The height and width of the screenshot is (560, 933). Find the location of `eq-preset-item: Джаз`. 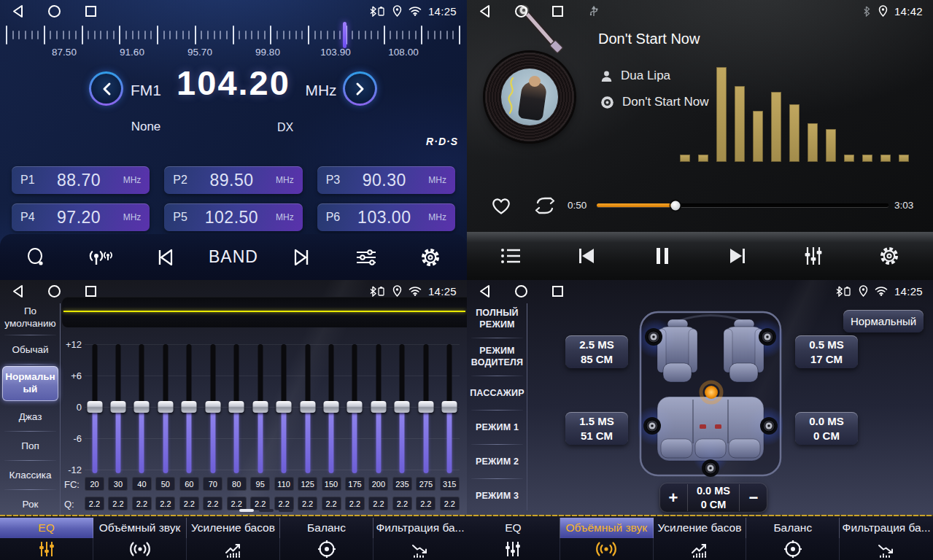

eq-preset-item: Джаз is located at coordinates (31, 417).